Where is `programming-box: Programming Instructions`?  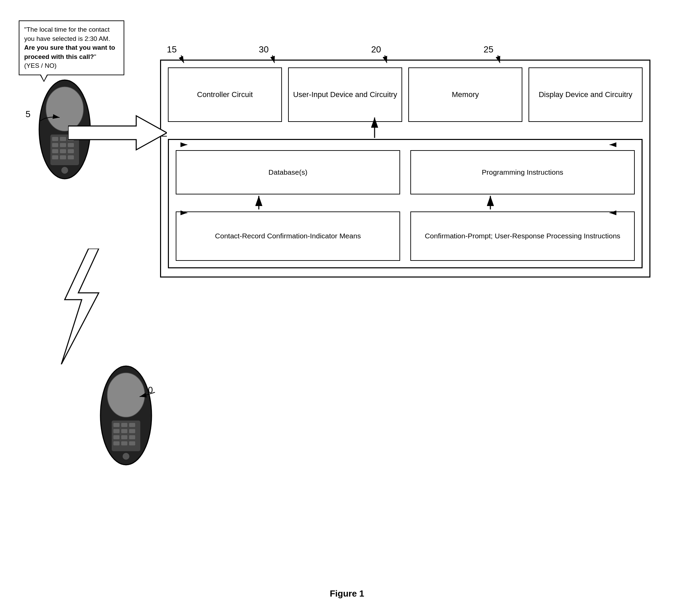
programming-box: Programming Instructions is located at coordinates (522, 172).